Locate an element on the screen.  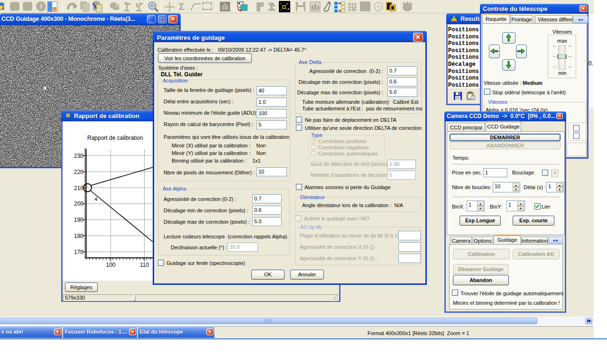
svg-text: 180 is located at coordinates (79, 236).